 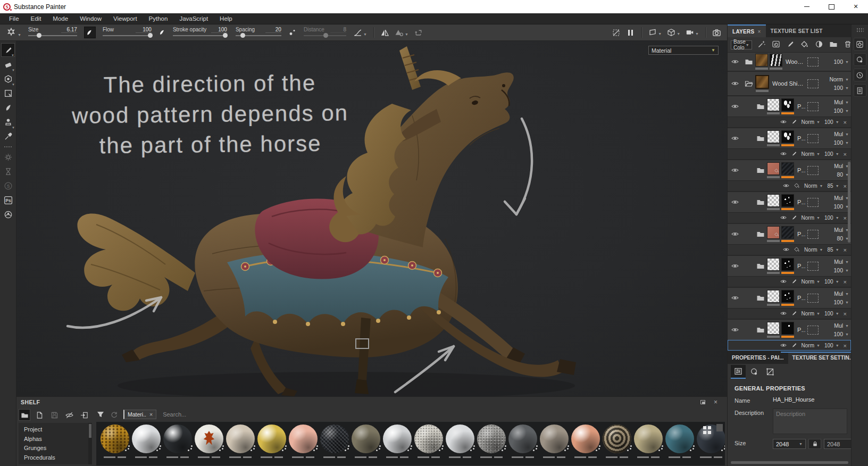 I want to click on bake-tool, so click(x=8, y=171).